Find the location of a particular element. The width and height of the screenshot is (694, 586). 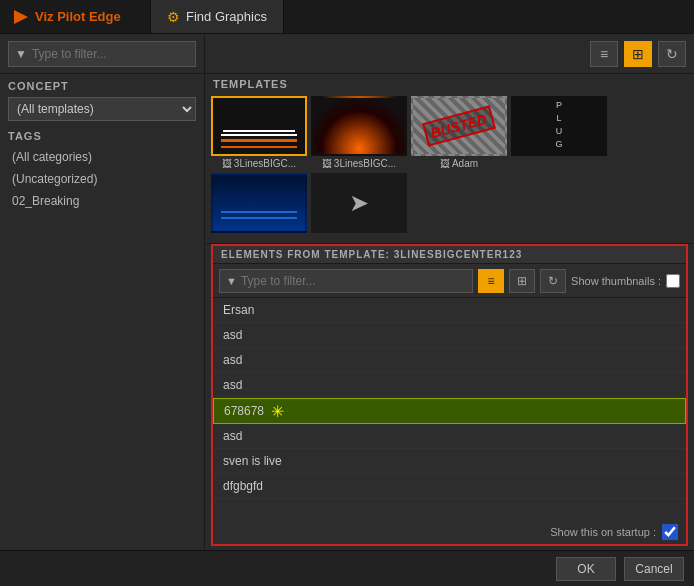

tab-icon: ⚙ is located at coordinates (174, 17).